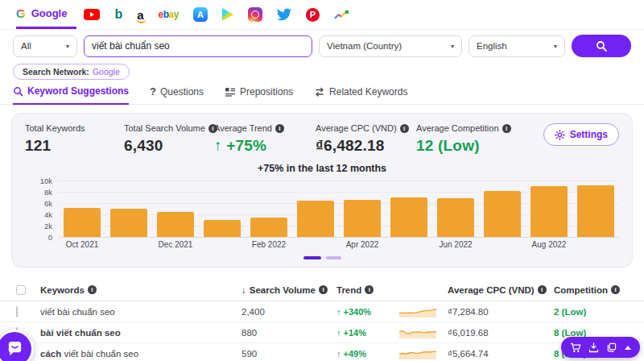 This screenshot has height=361, width=644. I want to click on tab-keyword-suggestions: Keyword Suggestions, so click(71, 95).